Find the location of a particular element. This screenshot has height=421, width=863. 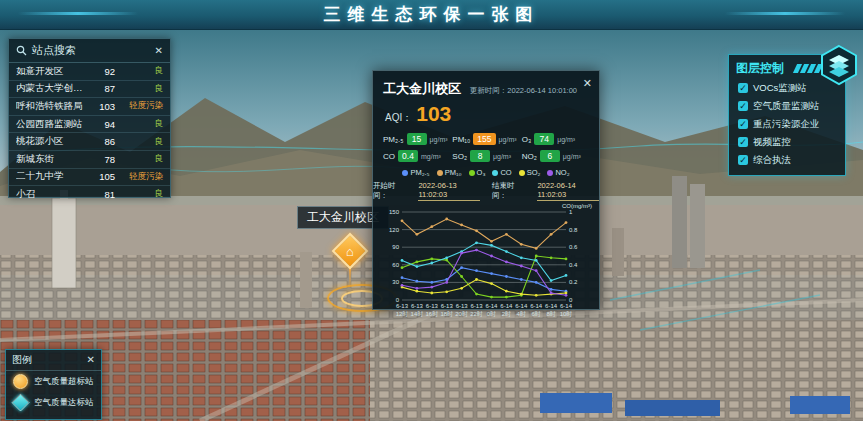

svg-text: 1 is located at coordinates (571, 212).